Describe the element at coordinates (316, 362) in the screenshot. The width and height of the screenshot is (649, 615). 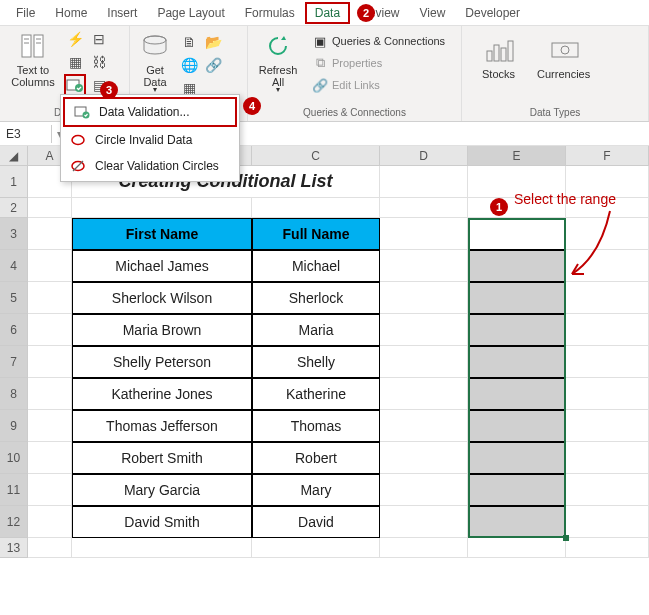
I see `table-cell: Shelly` at that location.